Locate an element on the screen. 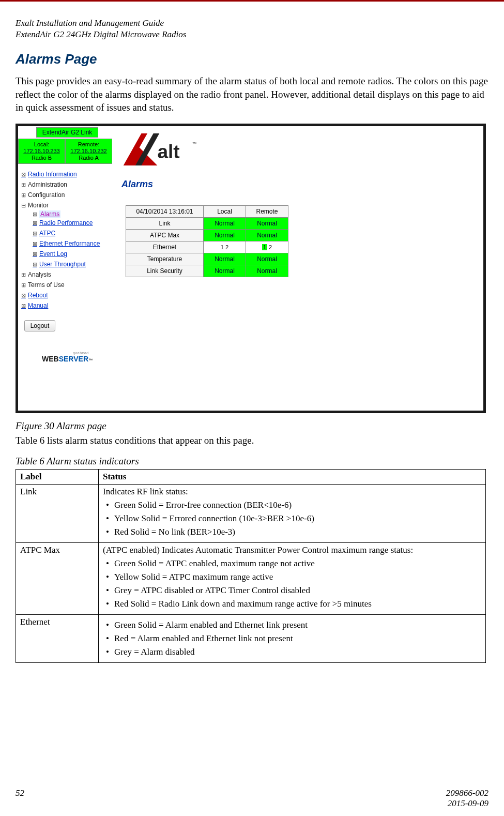  figure-caption: Figure 30 Alarms page is located at coordinates (252, 426).